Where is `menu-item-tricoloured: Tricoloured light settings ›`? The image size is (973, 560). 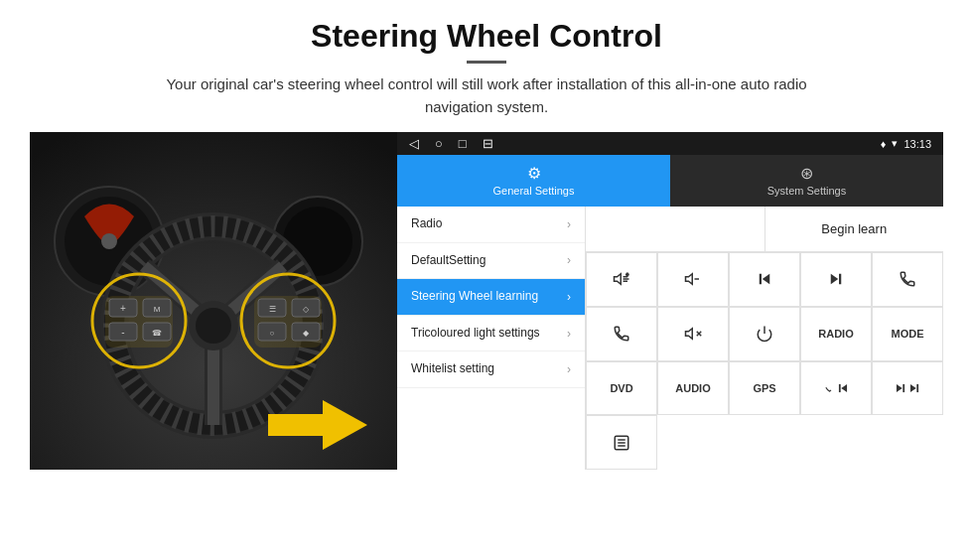 menu-item-tricoloured: Tricoloured light settings › is located at coordinates (490, 334).